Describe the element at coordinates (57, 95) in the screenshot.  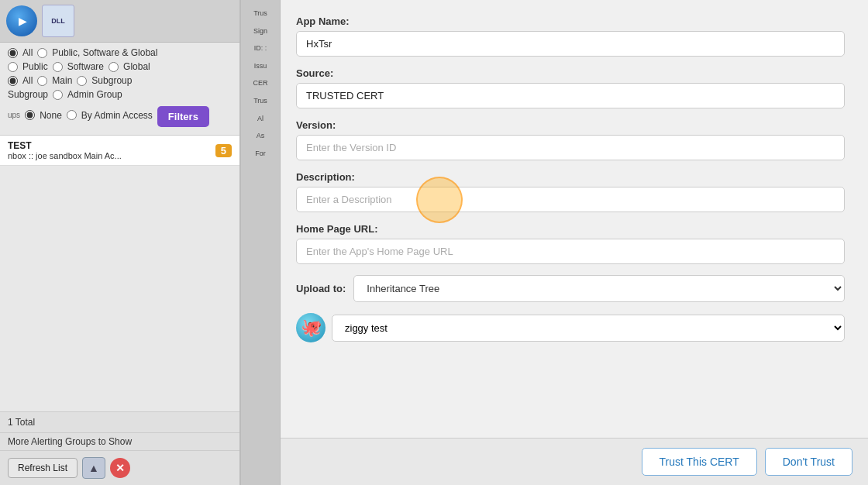
I see `admin-group-radio` at that location.